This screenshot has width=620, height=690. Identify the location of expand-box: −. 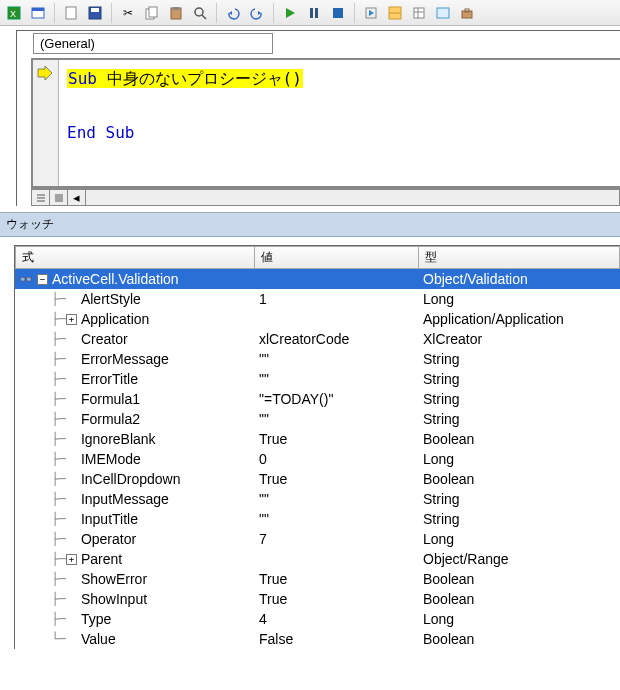
(42, 280).